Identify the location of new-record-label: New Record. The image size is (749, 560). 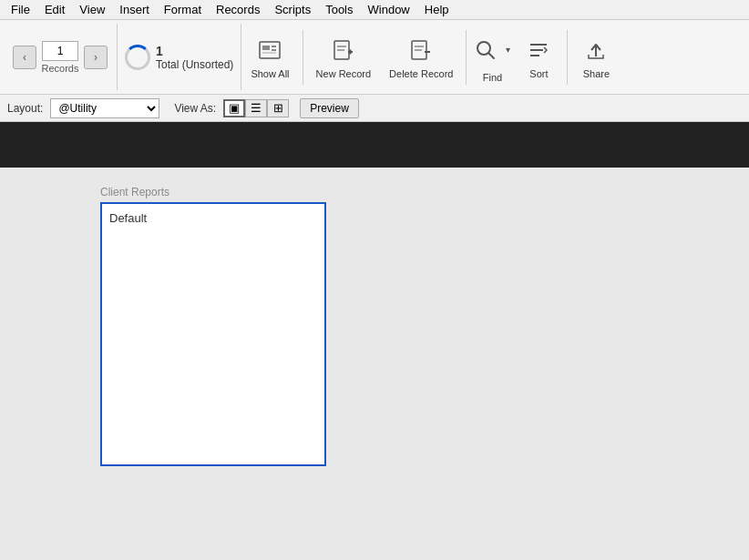
(344, 74).